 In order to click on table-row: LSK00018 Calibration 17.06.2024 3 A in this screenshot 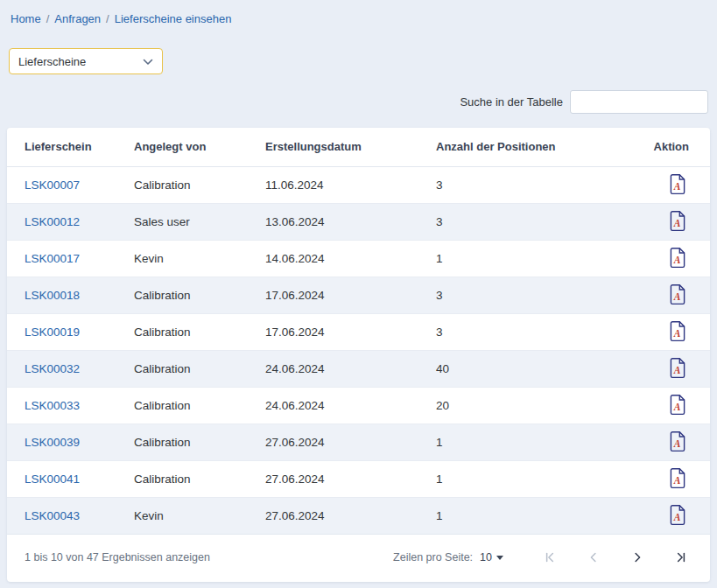, I will do `click(359, 295)`.